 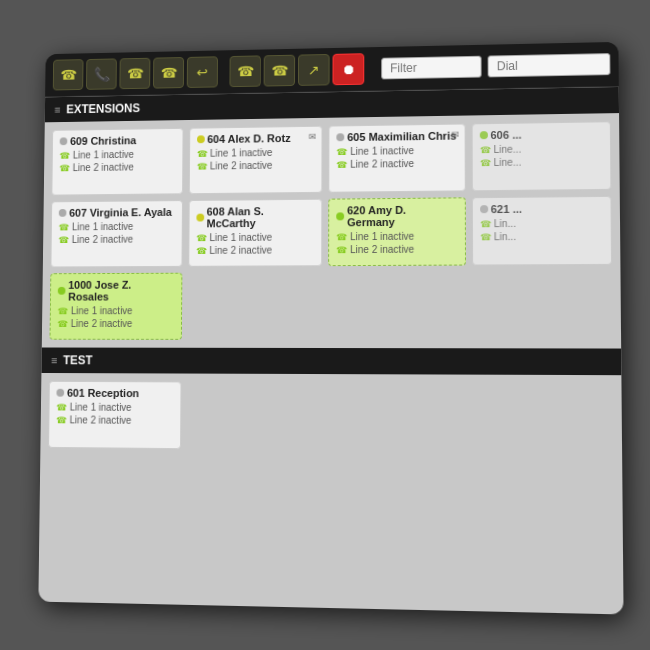 What do you see at coordinates (506, 209) in the screenshot?
I see `ext-number-name: 621 ...` at bounding box center [506, 209].